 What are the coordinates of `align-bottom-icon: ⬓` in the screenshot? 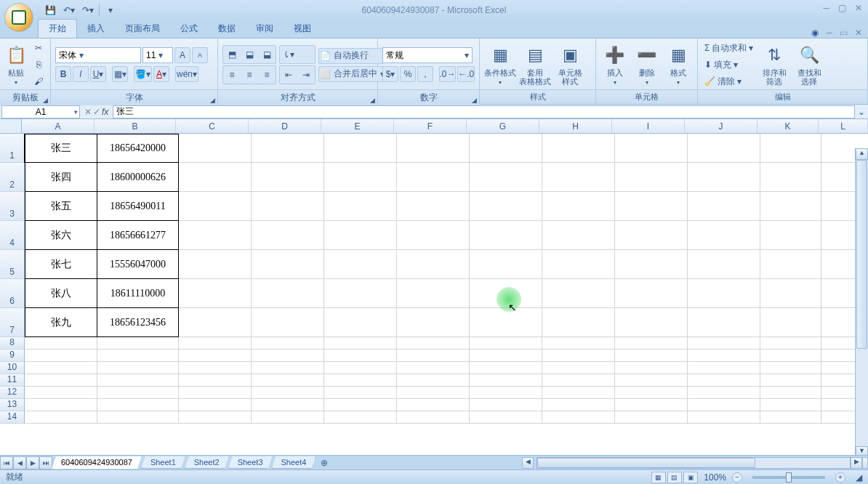 It's located at (267, 55).